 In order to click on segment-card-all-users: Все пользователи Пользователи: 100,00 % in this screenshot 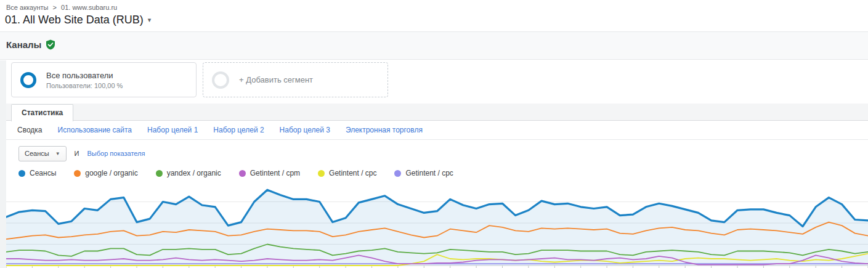, I will do `click(103, 80)`.